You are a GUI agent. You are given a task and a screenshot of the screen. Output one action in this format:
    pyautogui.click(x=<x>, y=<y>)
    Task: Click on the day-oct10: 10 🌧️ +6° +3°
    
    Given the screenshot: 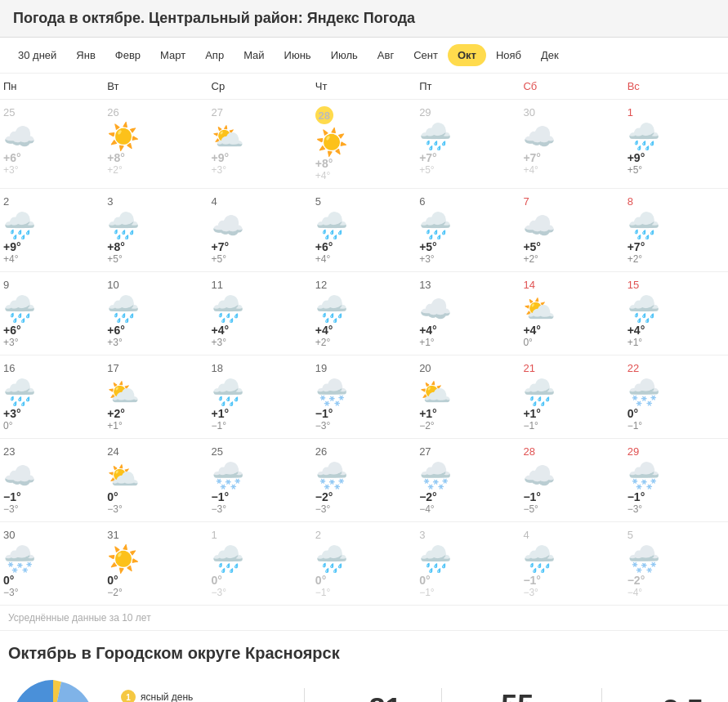 What is the action you would take?
    pyautogui.click(x=155, y=314)
    